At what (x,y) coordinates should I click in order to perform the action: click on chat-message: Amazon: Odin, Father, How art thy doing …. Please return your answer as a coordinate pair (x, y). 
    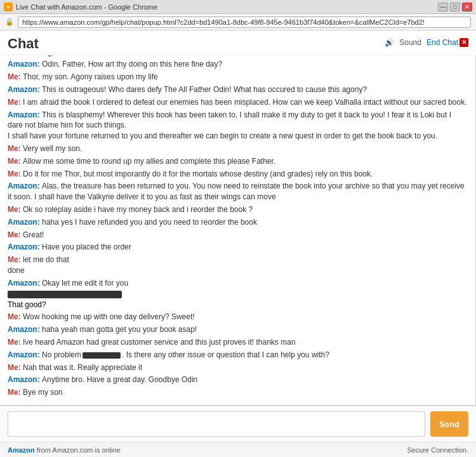
    Looking at the image, I should click on (237, 65).